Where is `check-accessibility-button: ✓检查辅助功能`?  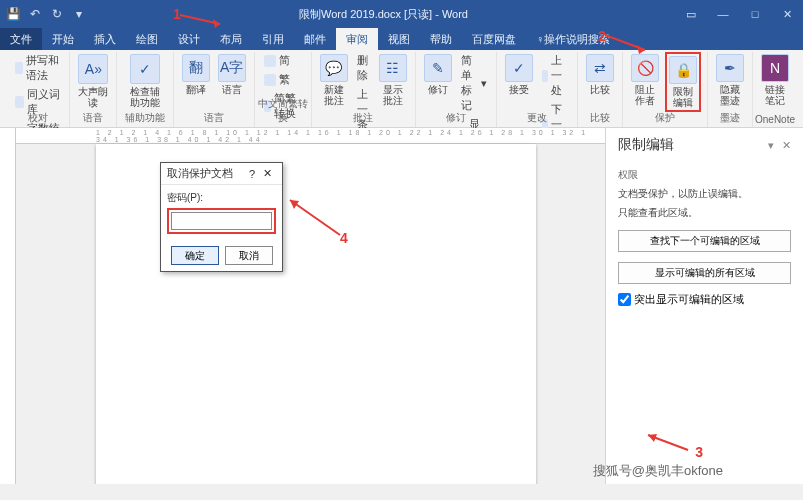 check-accessibility-button: ✓检查辅助功能 is located at coordinates (144, 81).